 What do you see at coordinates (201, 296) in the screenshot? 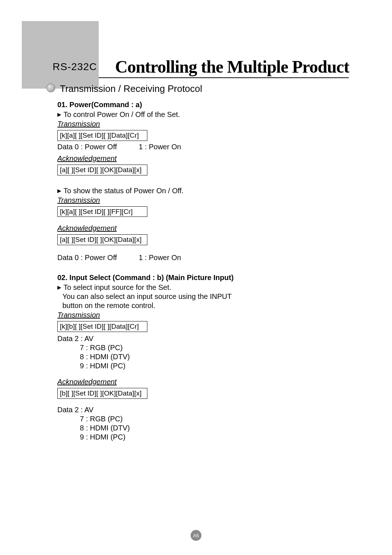
I see `cmd02-desc-l2: You can also select an input source usin…` at bounding box center [201, 296].